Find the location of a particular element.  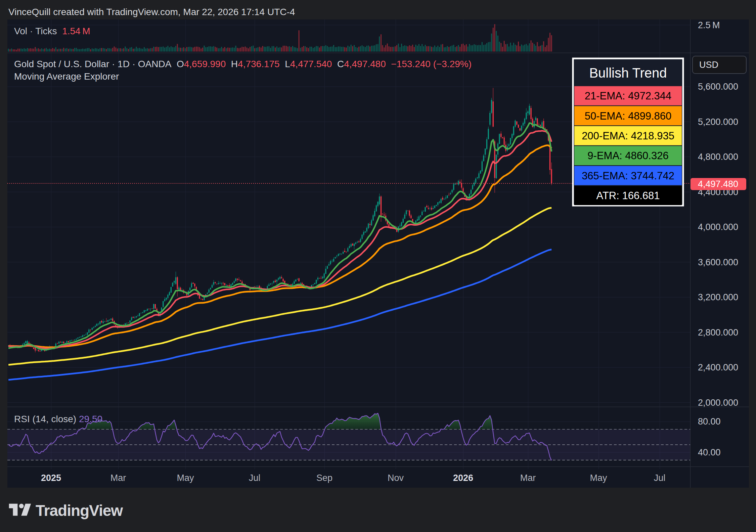

svg-text: 2.5 M is located at coordinates (709, 25).